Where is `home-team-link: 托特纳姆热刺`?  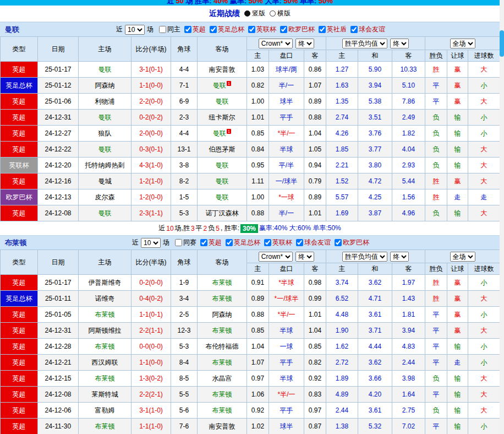
home-team-link: 托特纳姆热刺 is located at coordinates (105, 165).